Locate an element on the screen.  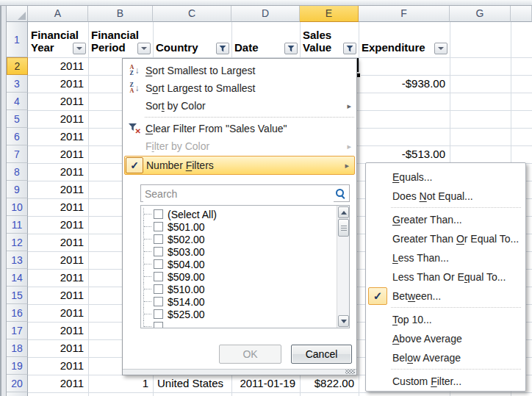
column-header-E: E is located at coordinates (329, 14).